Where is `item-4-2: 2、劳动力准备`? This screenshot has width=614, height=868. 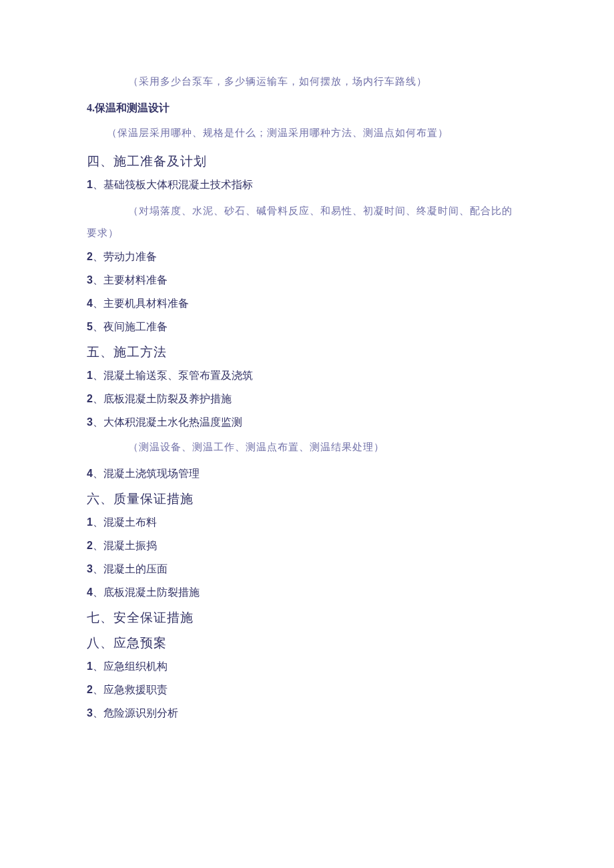
item-4-2: 2、劳动力准备 is located at coordinates (307, 258).